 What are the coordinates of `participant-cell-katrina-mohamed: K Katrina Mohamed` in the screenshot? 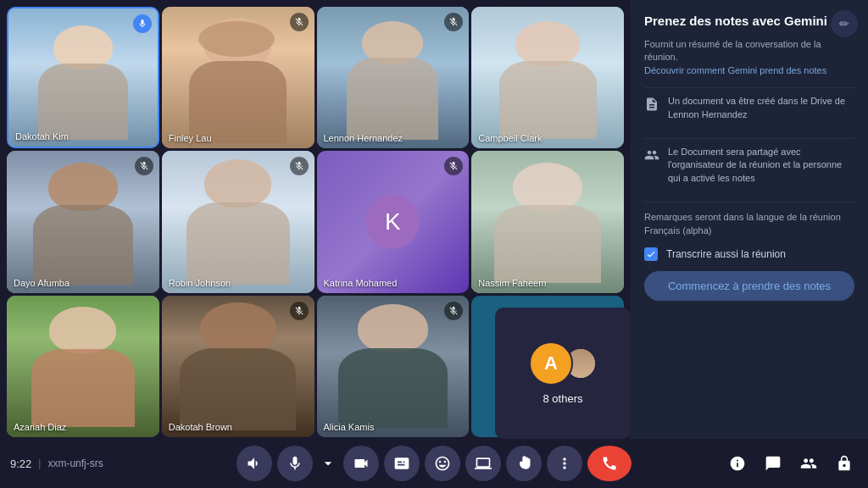 It's located at (393, 222).